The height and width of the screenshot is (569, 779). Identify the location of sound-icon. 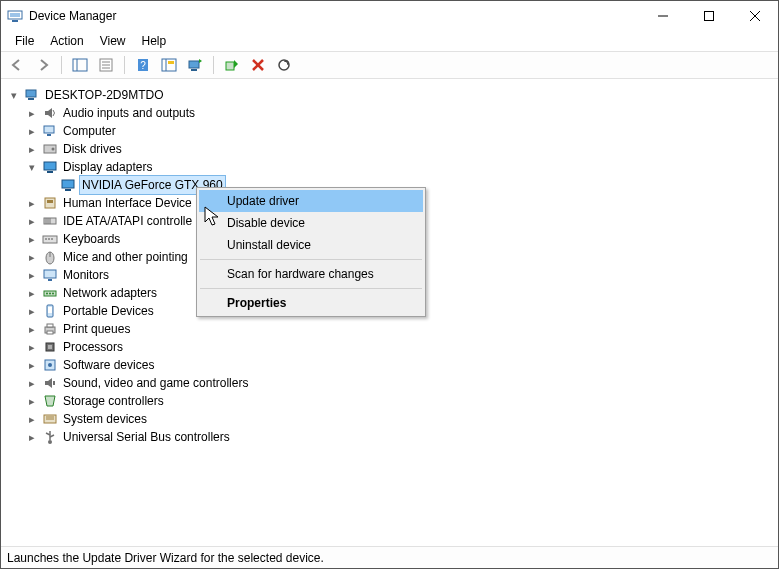
(50, 383).